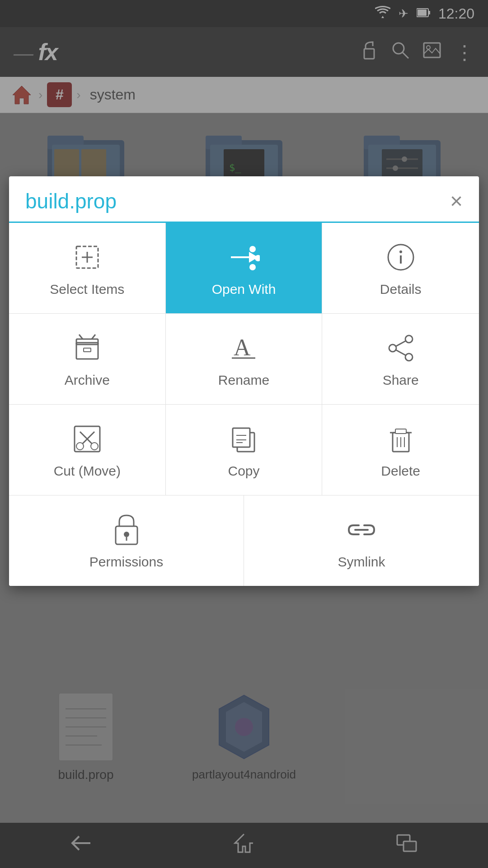 Image resolution: width=488 pixels, height=868 pixels. Describe the element at coordinates (361, 541) in the screenshot. I see `symlink-button: Symlink` at that location.